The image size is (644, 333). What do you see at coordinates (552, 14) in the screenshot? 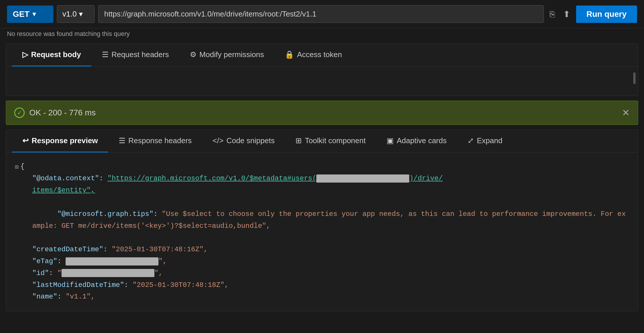
I see `copy-icon: ⎘` at bounding box center [552, 14].